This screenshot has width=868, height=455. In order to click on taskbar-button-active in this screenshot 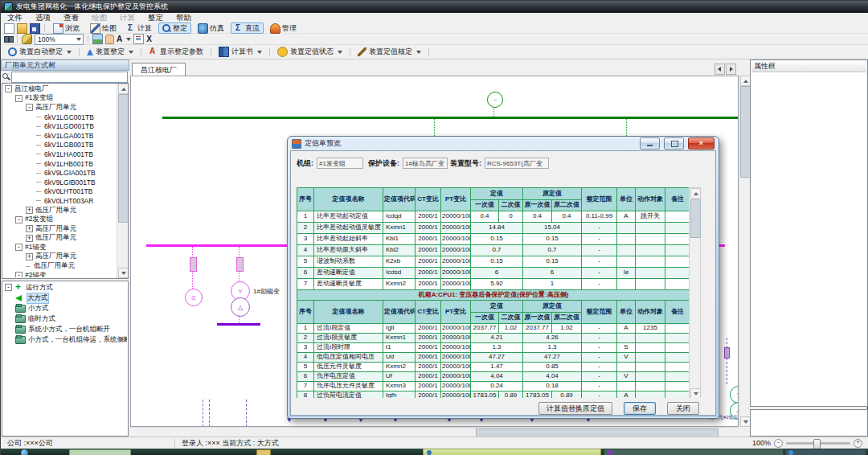, I will do `click(512, 452)`.